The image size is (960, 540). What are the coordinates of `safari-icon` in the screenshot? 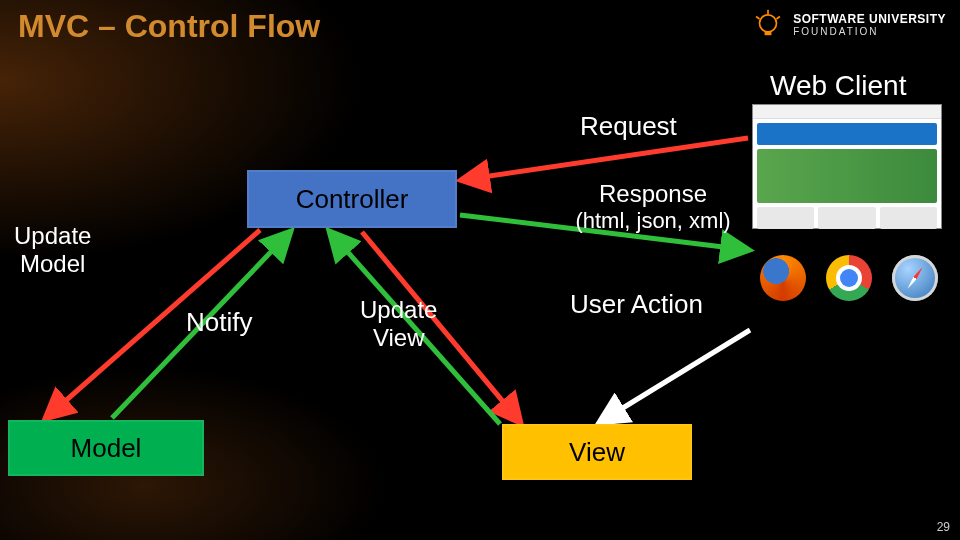 It's located at (915, 278).